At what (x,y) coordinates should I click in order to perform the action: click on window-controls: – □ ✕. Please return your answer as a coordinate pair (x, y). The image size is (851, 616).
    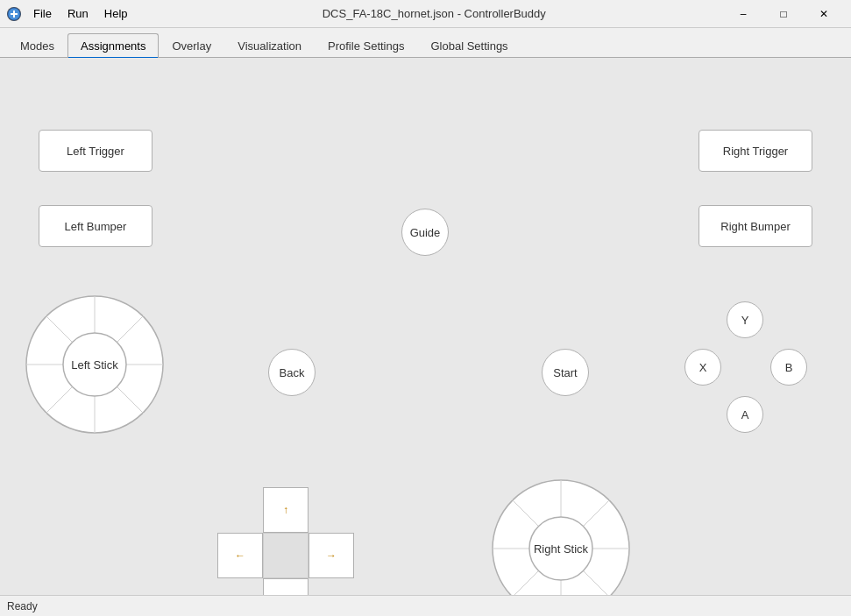
    Looking at the image, I should click on (784, 14).